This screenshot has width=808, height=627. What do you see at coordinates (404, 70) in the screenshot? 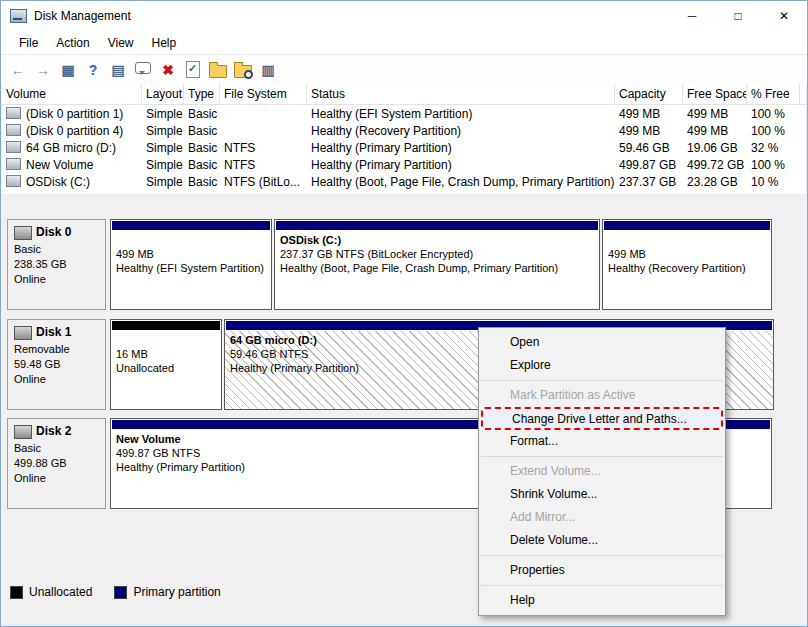
I see `toolbar: ←→▦?▤✖▥` at bounding box center [404, 70].